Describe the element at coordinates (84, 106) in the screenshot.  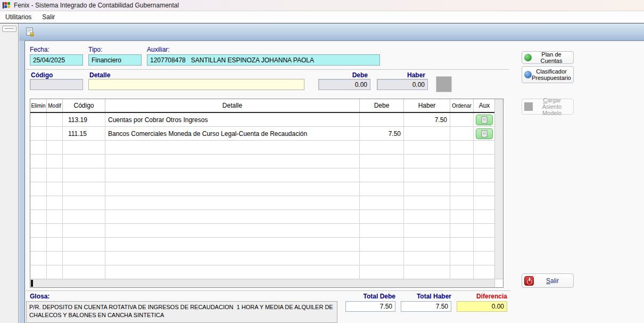
I see `col-header-codigo: Código` at that location.